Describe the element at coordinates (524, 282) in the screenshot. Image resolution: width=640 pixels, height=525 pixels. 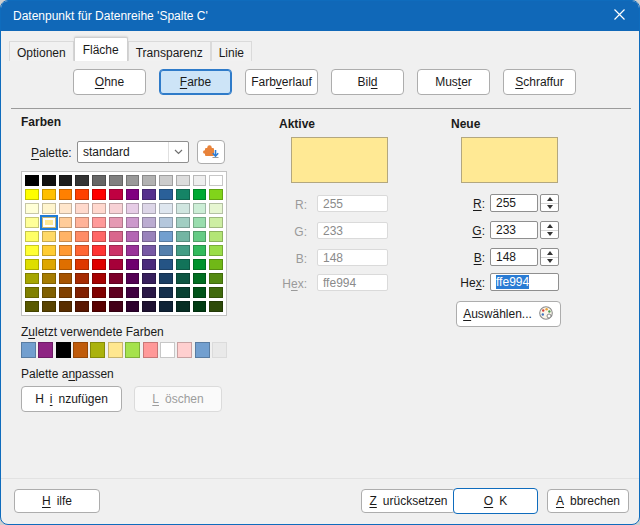
I see `new-hex-input: ffe994` at that location.